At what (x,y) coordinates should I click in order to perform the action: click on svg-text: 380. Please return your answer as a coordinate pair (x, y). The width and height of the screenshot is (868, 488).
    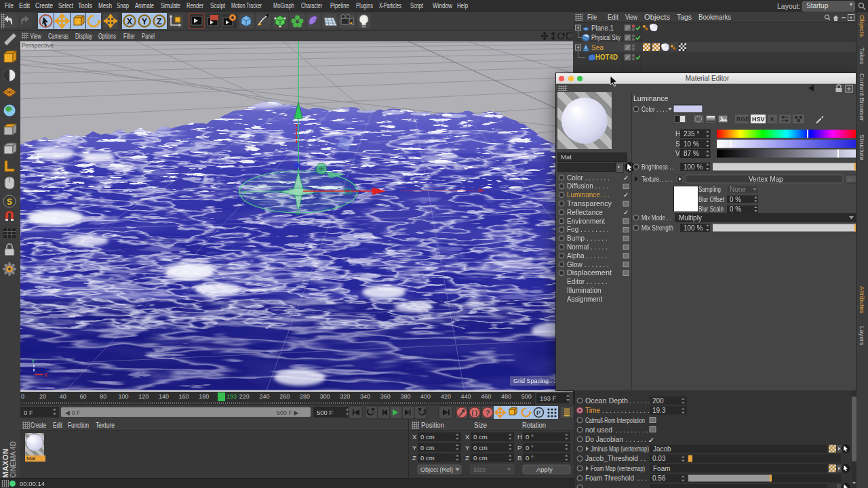
    Looking at the image, I should click on (406, 396).